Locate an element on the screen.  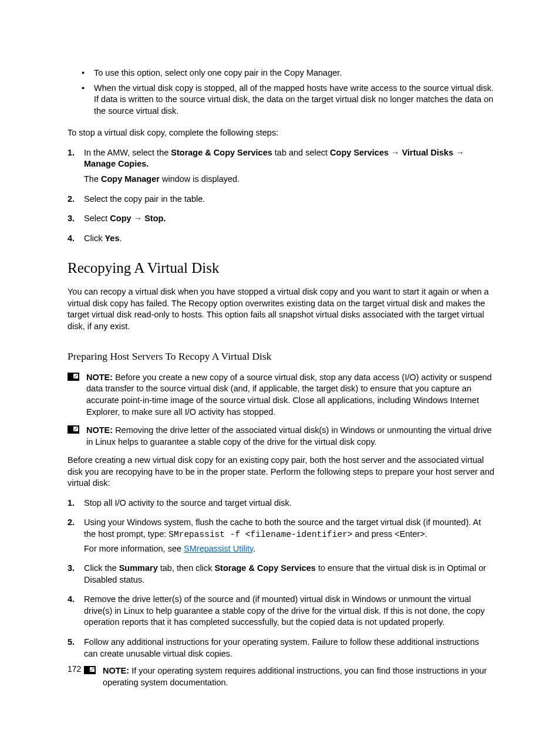
bold-text: Copy is located at coordinates (120, 218).